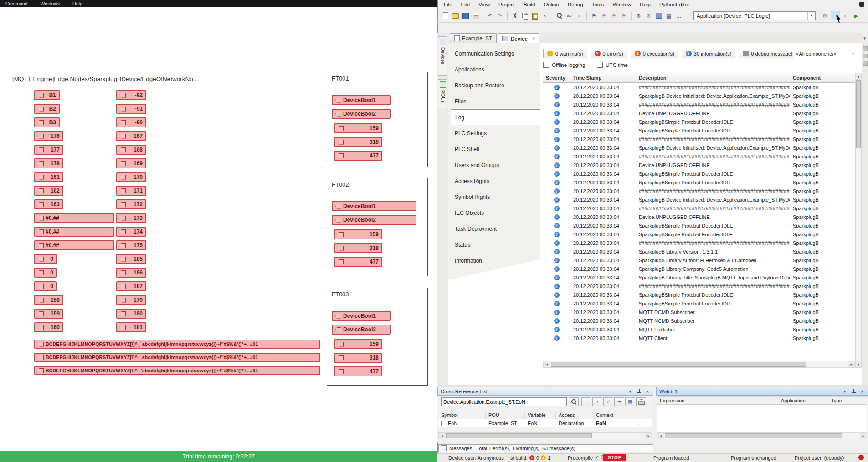  I want to click on device-nav-status: Status, so click(494, 245).